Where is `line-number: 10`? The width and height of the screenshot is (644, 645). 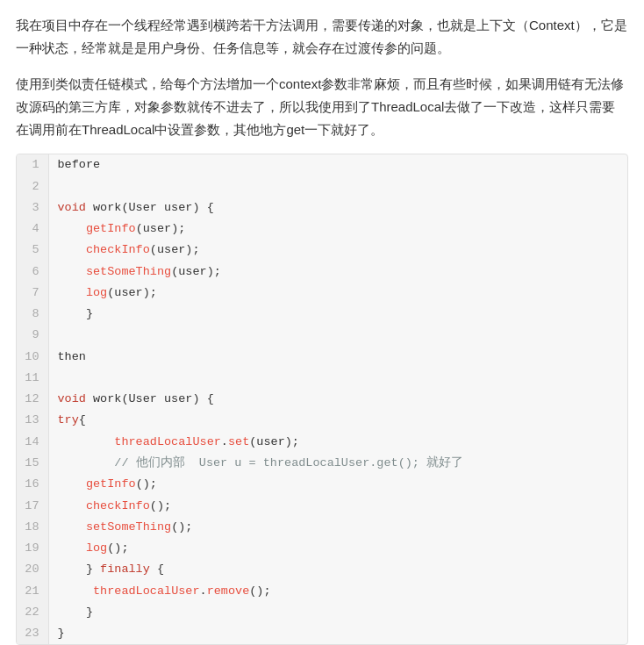 line-number: 10 is located at coordinates (32, 357).